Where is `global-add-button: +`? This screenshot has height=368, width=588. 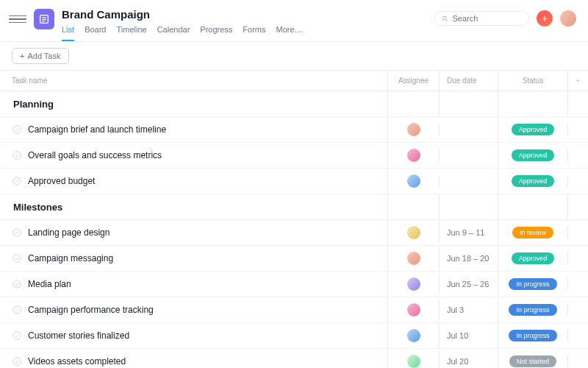
global-add-button: + is located at coordinates (545, 18).